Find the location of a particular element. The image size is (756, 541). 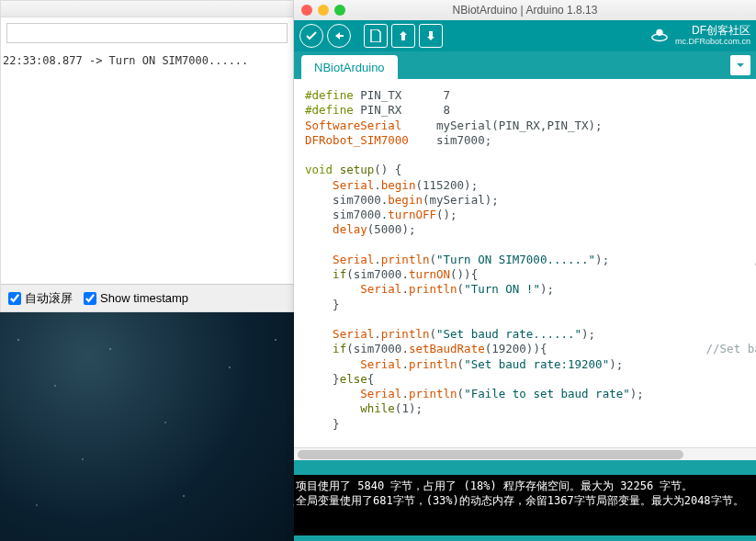

minimize-button is located at coordinates (323, 10).